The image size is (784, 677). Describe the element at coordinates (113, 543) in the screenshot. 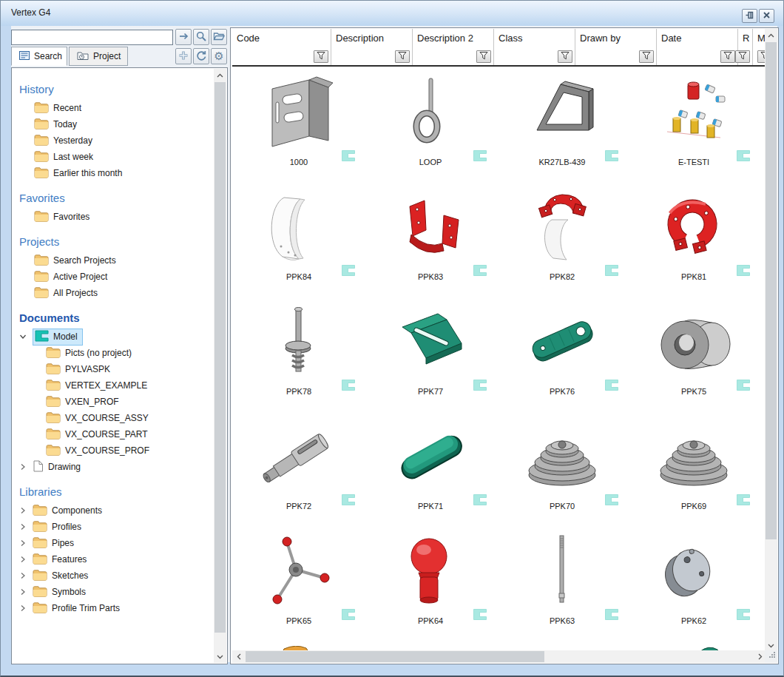

I see `sidebar-item-pipes: Pipes` at that location.